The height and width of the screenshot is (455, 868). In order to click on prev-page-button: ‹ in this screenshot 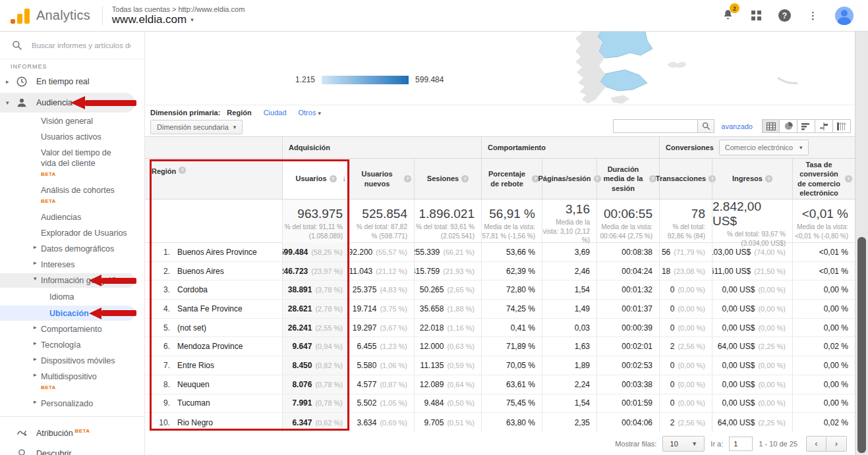, I will do `click(816, 444)`.